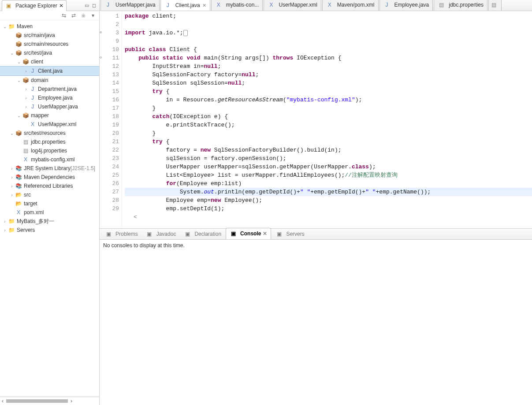  What do you see at coordinates (110, 100) in the screenshot?
I see `gutter-line: 16` at bounding box center [110, 100].